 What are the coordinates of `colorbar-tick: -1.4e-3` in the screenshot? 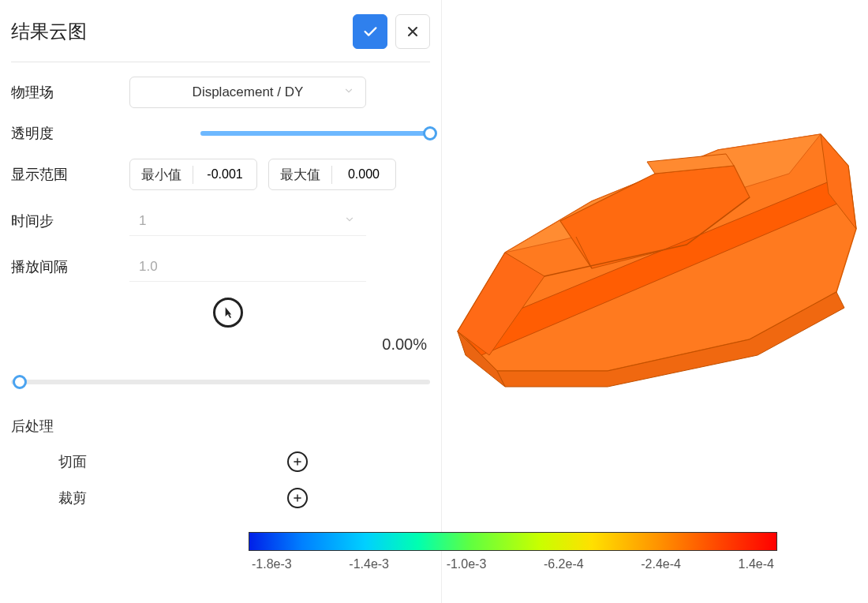 It's located at (369, 564).